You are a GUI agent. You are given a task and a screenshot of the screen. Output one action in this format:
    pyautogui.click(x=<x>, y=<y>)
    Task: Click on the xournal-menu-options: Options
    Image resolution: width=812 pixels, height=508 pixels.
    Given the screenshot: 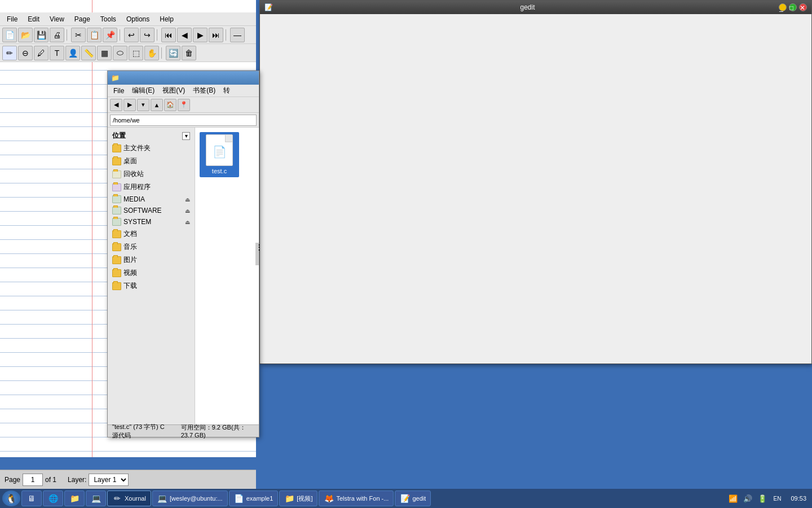 What is the action you would take?
    pyautogui.click(x=138, y=19)
    